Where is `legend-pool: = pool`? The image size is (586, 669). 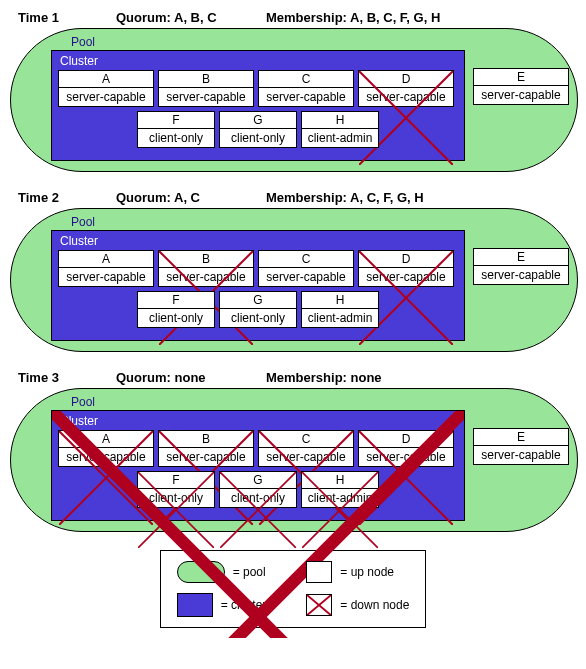
legend-pool: = pool is located at coordinates (222, 572).